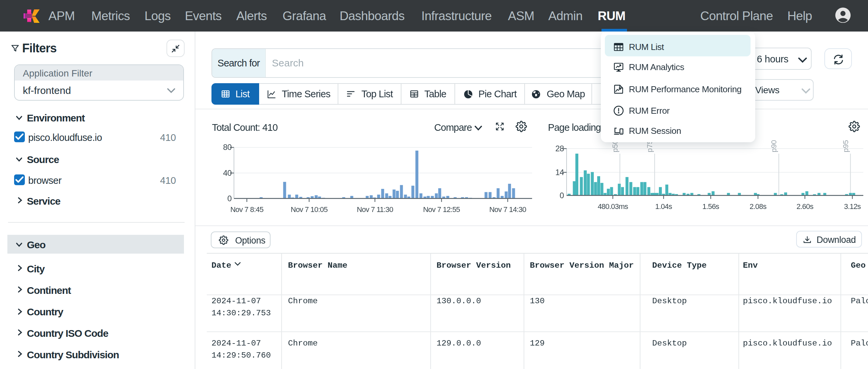 This screenshot has width=868, height=369. Describe the element at coordinates (508, 209) in the screenshot. I see `svg-text: Nov 7 14:30` at that location.